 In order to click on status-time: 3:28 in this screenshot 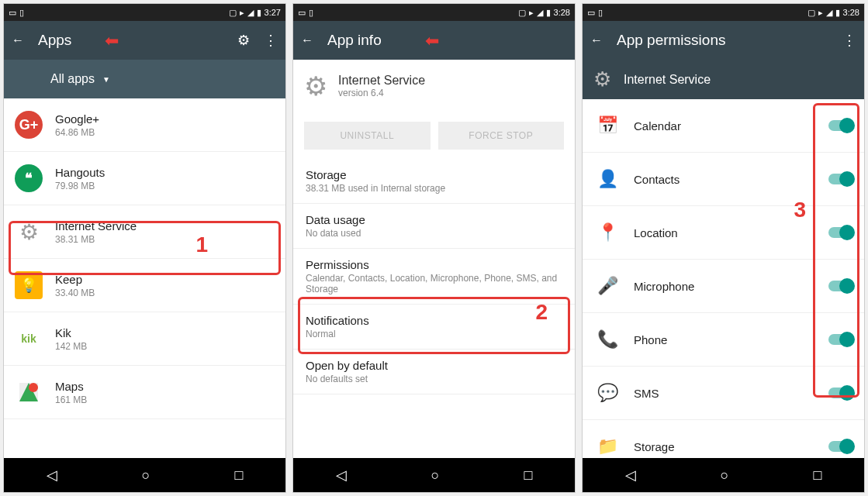, I will do `click(562, 12)`.